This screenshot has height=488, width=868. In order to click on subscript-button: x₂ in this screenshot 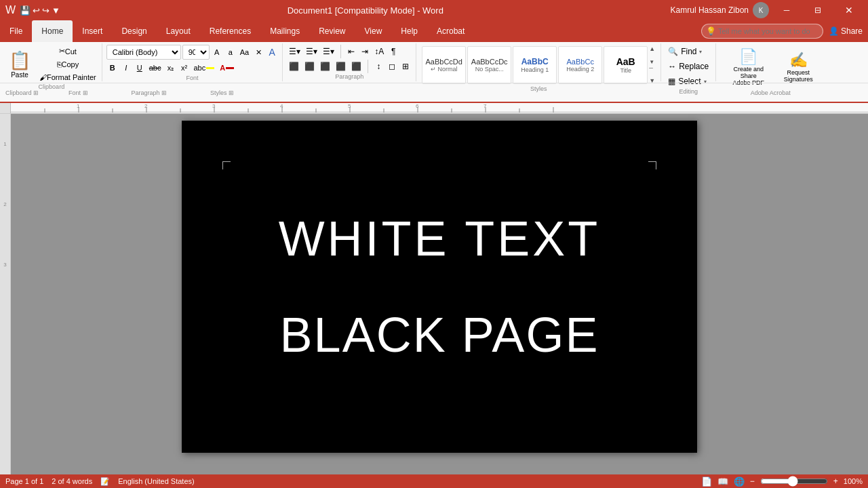, I will do `click(171, 68)`.